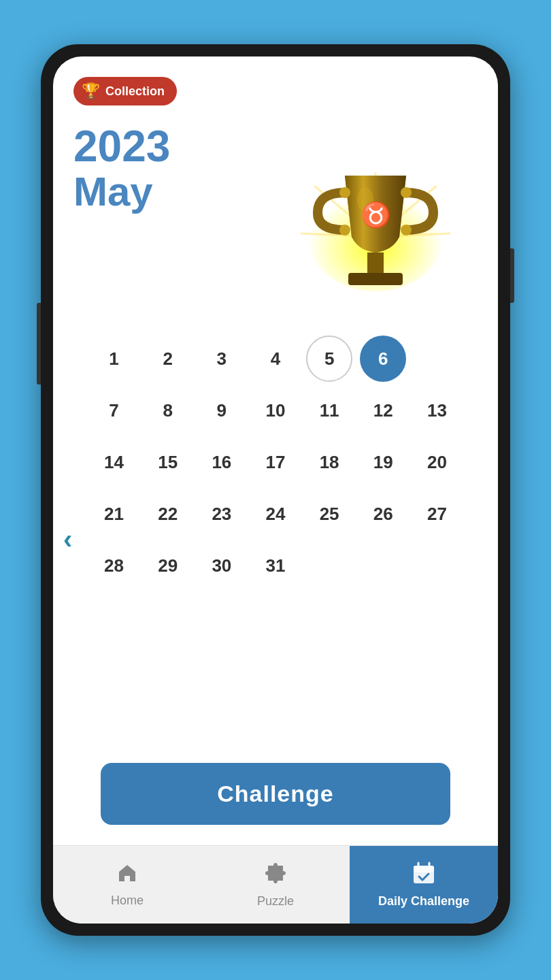 The height and width of the screenshot is (980, 551). What do you see at coordinates (168, 359) in the screenshot?
I see `calendar-day-2: 2` at bounding box center [168, 359].